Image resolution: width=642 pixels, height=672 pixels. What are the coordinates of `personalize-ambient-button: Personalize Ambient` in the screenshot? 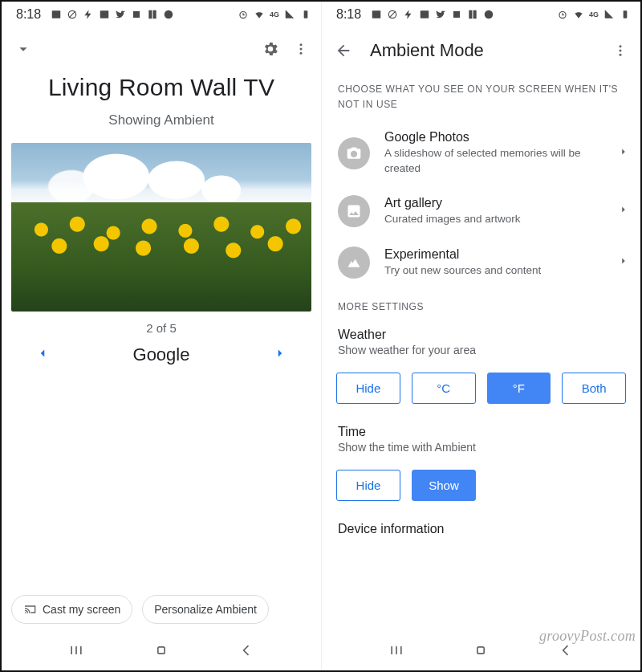 It's located at (205, 609).